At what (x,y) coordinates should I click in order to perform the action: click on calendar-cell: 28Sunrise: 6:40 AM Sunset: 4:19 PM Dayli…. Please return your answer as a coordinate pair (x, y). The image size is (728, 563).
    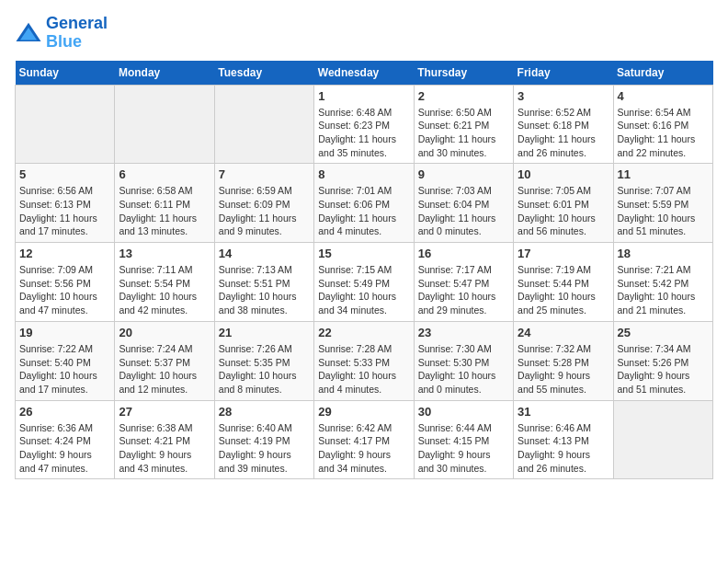
    Looking at the image, I should click on (264, 440).